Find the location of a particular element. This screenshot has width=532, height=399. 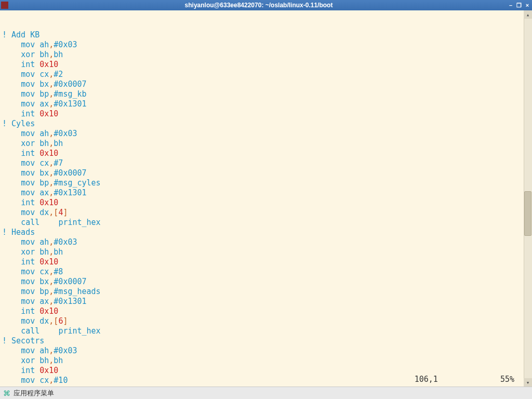

code-line: mov cx,#2 is located at coordinates (267, 75).